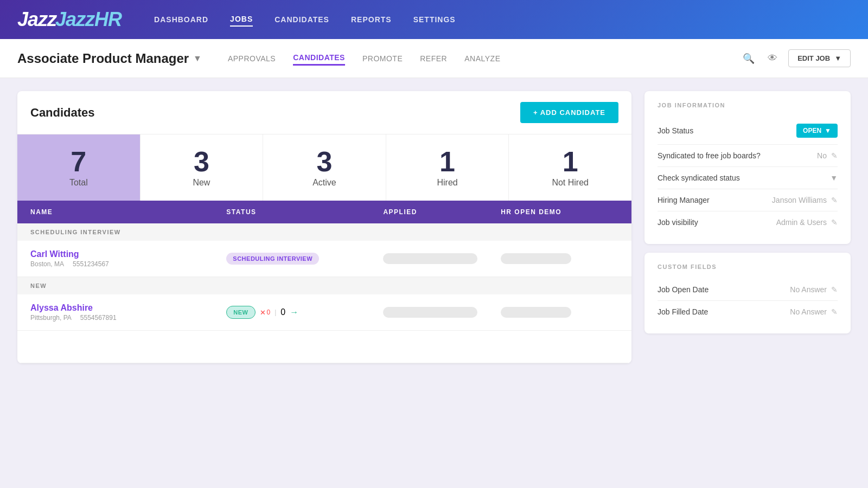 This screenshot has width=868, height=488. Describe the element at coordinates (197, 59) in the screenshot. I see `job-title-chevron-icon: ▼` at that location.